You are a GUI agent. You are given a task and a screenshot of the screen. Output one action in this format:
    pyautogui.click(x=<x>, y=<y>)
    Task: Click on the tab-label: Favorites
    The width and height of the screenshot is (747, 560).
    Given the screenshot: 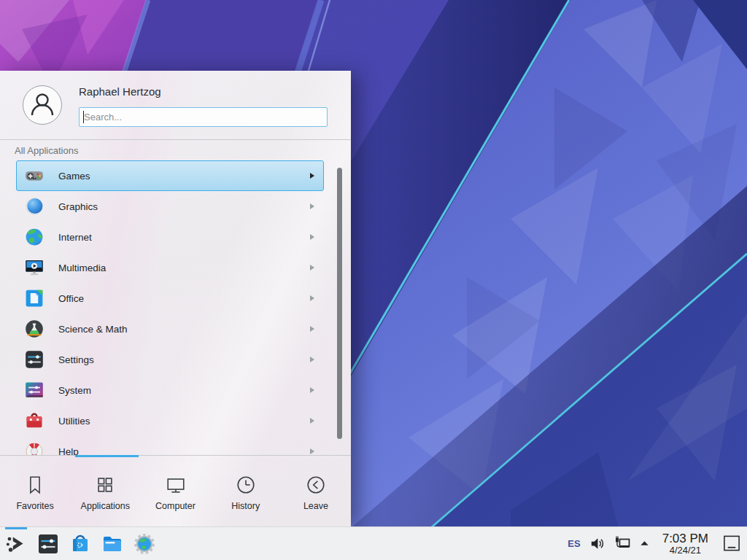 What is the action you would take?
    pyautogui.click(x=35, y=506)
    